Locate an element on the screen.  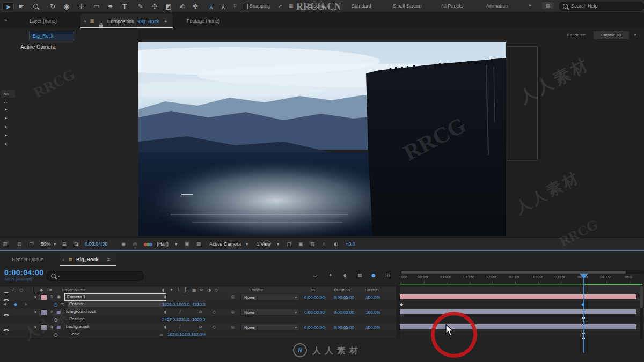
timeline-current-time: 0:00:04:00 is located at coordinates (24, 272).